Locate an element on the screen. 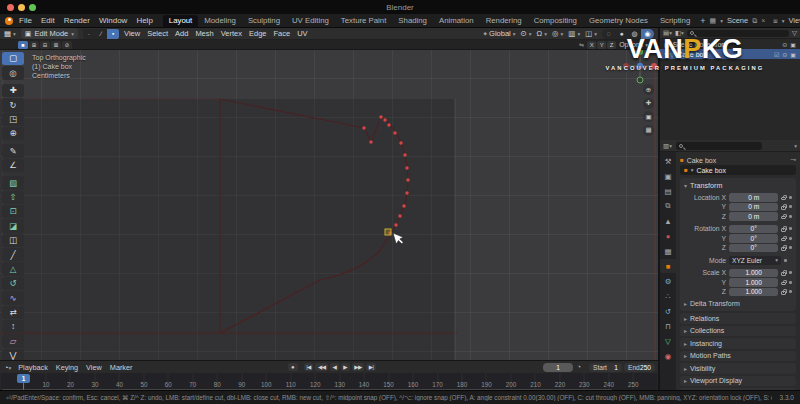  timeline-editor-type-icon: ◔▾ is located at coordinates (8, 368).